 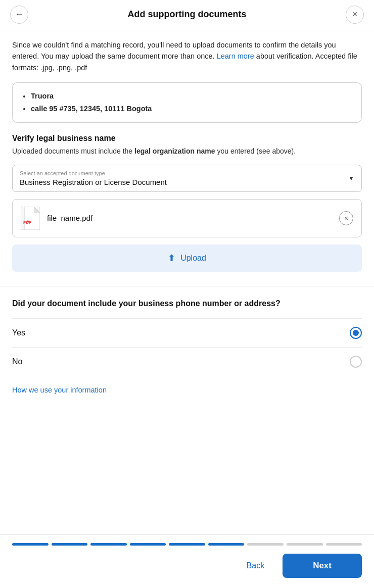 I want to click on upload-button: ⬆ Upload, so click(x=187, y=258).